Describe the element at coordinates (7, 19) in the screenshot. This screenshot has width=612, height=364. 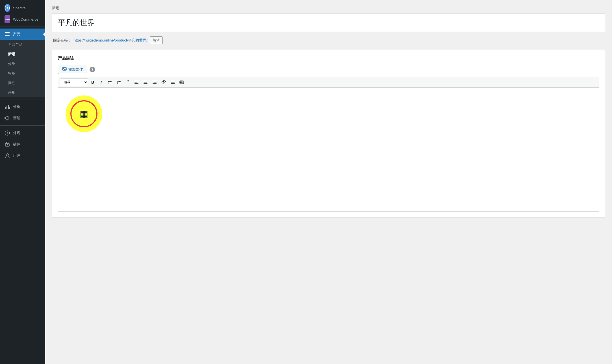
I see `woocommerce-icon: woo` at that location.